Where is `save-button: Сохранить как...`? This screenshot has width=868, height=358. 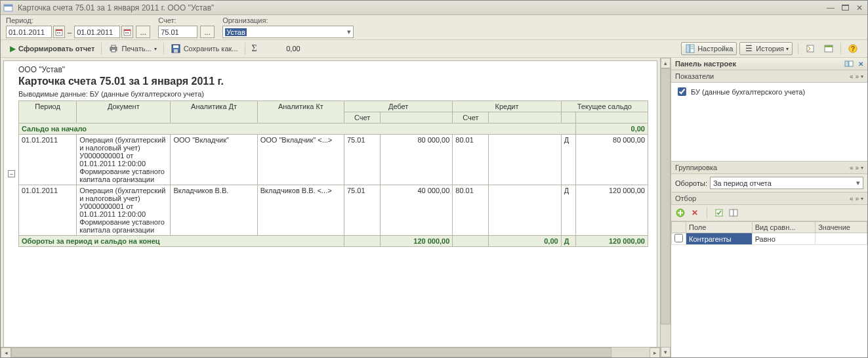 save-button: Сохранить как... is located at coordinates (205, 49).